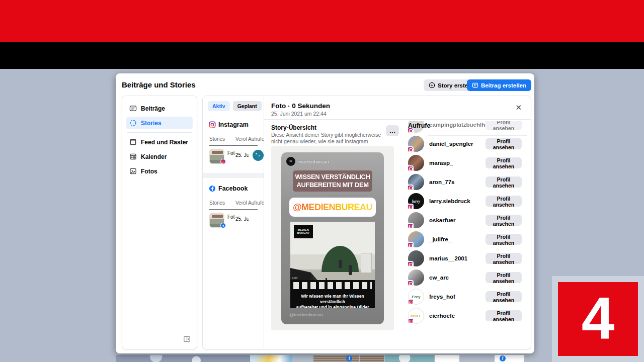 This screenshot has height=362, width=644. What do you see at coordinates (457, 258) in the screenshot?
I see `viewer-username: marius__2001` at bounding box center [457, 258].